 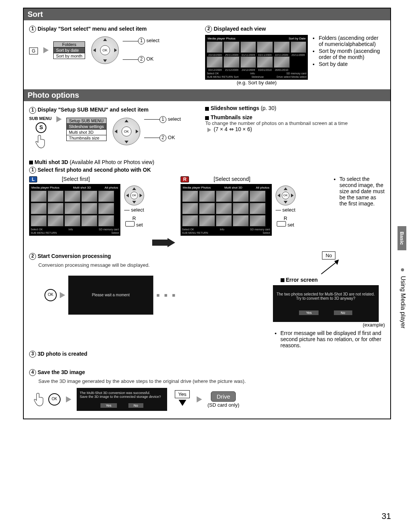 I want to click on multi-step2: 2Start Conversion processing, so click(x=148, y=256).